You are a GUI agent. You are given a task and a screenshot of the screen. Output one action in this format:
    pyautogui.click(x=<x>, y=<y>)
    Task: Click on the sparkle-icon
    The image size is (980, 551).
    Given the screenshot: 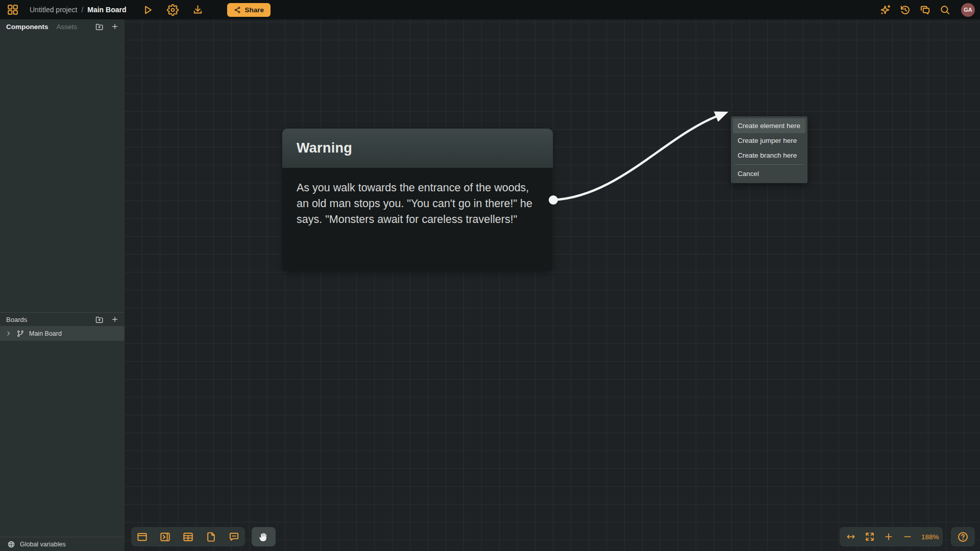 What is the action you would take?
    pyautogui.click(x=885, y=10)
    